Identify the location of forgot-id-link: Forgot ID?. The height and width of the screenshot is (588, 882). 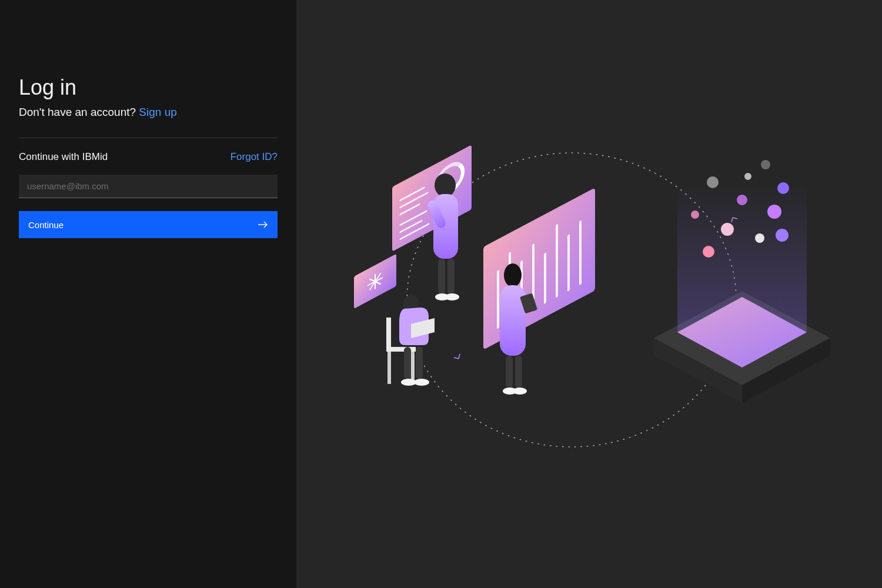
(254, 157).